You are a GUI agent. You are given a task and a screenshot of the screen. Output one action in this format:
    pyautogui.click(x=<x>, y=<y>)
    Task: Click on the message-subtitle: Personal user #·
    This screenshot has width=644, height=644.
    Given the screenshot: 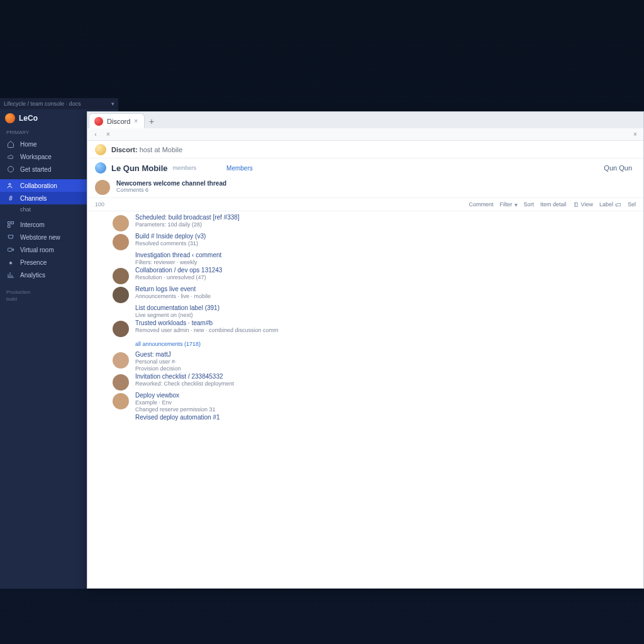 What is the action you would take?
    pyautogui.click(x=158, y=362)
    